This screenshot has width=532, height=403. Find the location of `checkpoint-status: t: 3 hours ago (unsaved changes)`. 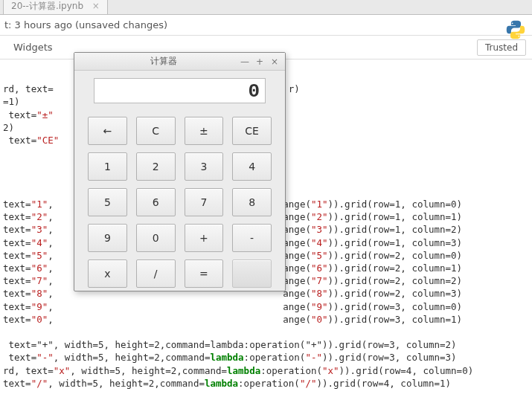

checkpoint-status: t: 3 hours ago (unsaved changes) is located at coordinates (266, 25).